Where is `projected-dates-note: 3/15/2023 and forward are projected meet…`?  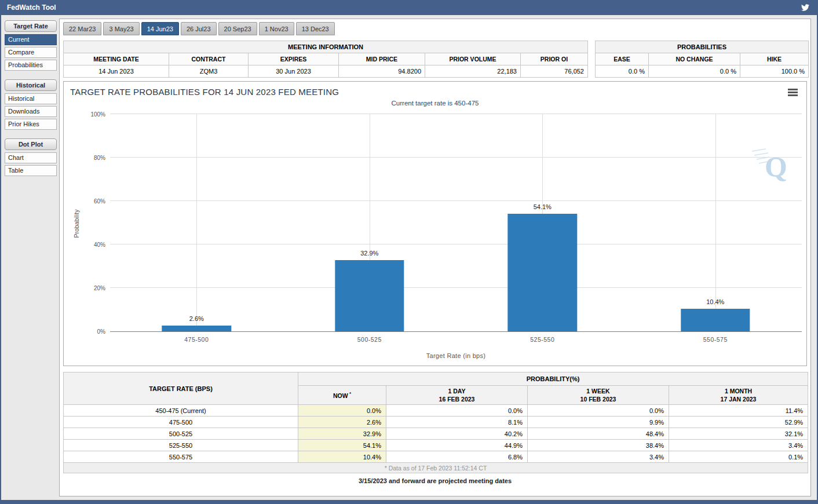
projected-dates-note: 3/15/2023 and forward are projected meet… is located at coordinates (435, 480).